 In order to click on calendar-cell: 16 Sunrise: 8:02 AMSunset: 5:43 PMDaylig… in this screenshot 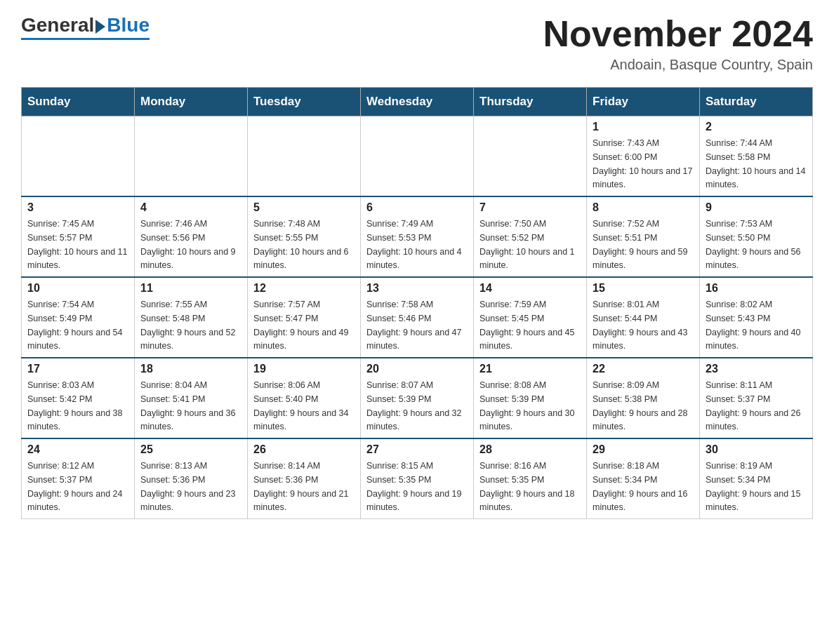, I will do `click(757, 317)`.